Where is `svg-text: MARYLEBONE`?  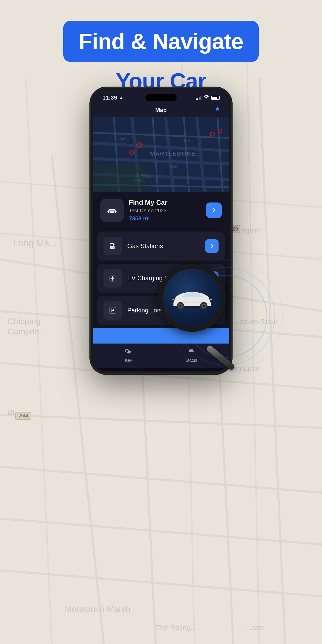 svg-text: MARYLEBONE is located at coordinates (173, 153).